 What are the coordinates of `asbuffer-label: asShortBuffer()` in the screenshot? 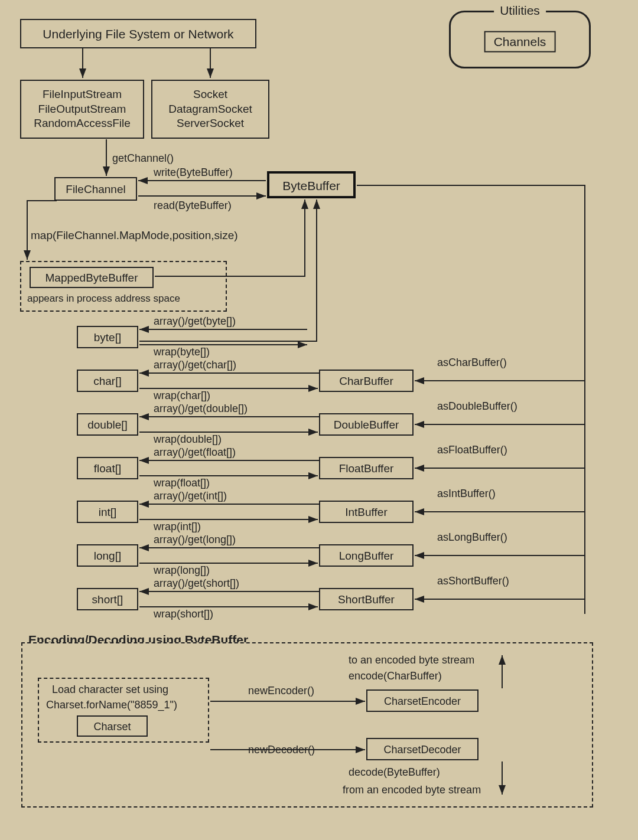 It's located at (473, 581).